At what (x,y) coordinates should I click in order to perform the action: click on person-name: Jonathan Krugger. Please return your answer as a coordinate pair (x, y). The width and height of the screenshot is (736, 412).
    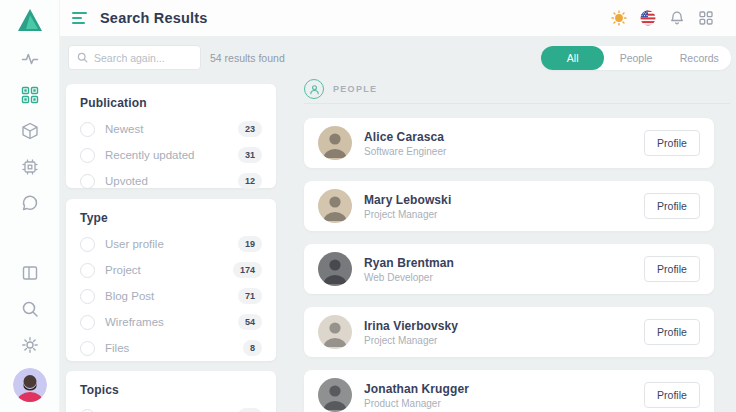
    Looking at the image, I should click on (416, 389).